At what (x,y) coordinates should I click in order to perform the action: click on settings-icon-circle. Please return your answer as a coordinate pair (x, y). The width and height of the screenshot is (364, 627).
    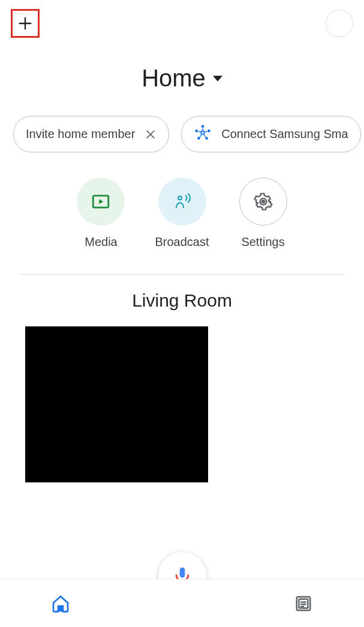
    Looking at the image, I should click on (263, 202).